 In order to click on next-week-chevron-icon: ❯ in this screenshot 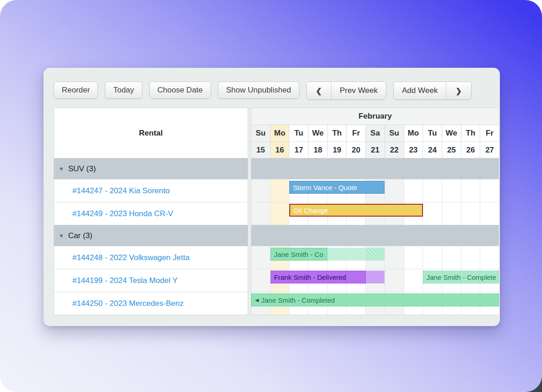, I will do `click(458, 91)`.